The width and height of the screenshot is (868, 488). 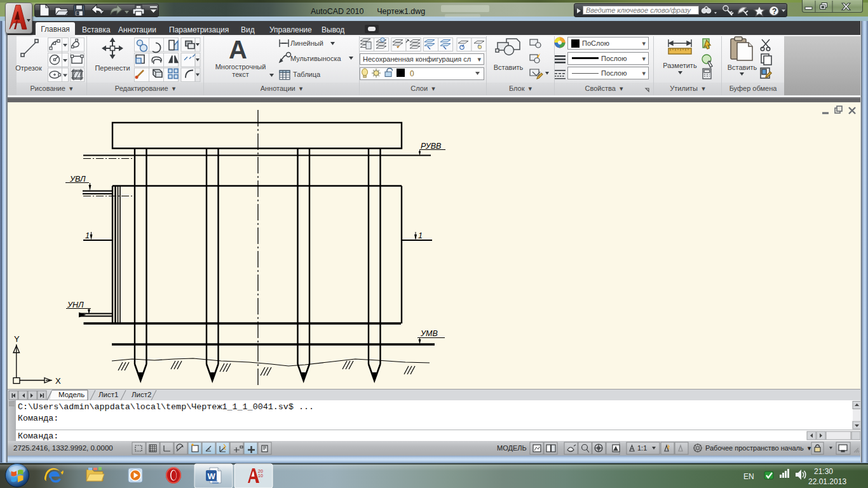 I want to click on svg-text: 21:30, so click(x=824, y=471).